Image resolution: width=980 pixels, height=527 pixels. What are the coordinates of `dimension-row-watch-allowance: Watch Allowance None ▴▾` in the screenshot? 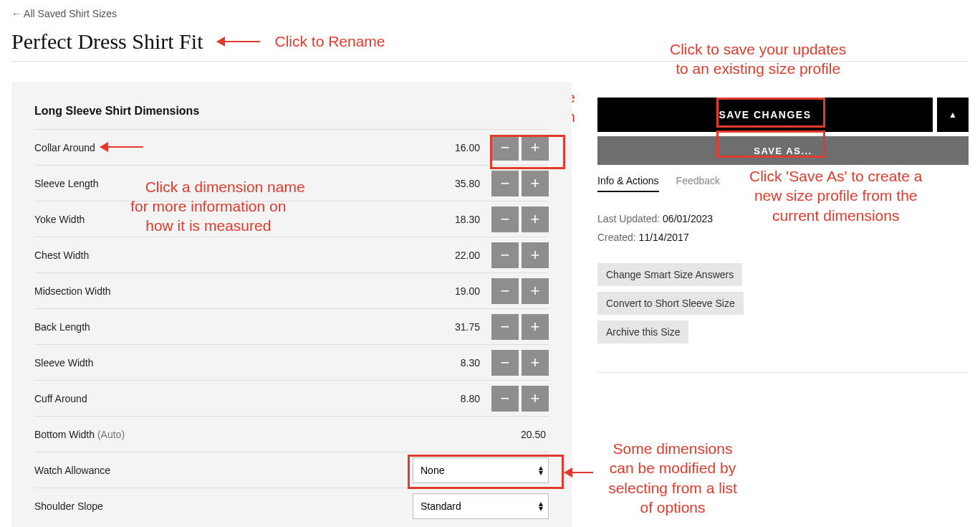 It's located at (292, 470).